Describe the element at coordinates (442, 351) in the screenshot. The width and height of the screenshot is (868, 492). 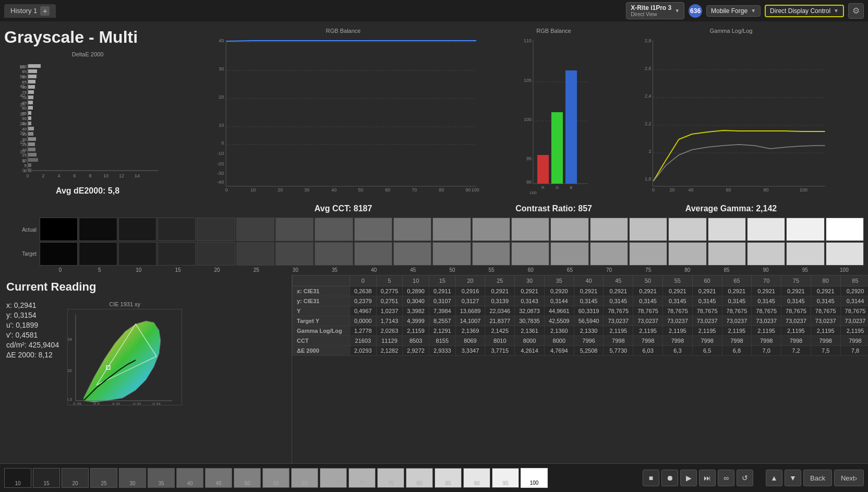
I see `table-cell: 2,9333` at that location.